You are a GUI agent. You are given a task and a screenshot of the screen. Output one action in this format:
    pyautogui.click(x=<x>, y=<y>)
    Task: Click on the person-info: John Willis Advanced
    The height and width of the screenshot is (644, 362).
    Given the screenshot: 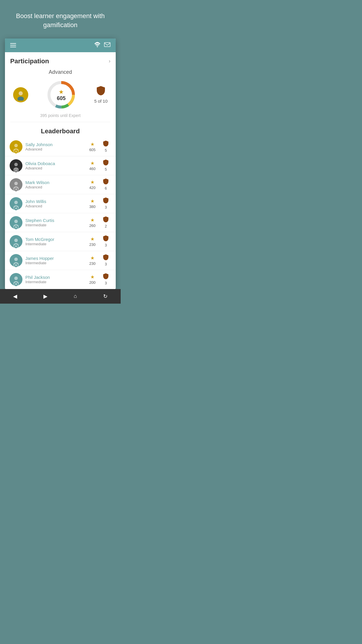 What is the action you would take?
    pyautogui.click(x=55, y=204)
    